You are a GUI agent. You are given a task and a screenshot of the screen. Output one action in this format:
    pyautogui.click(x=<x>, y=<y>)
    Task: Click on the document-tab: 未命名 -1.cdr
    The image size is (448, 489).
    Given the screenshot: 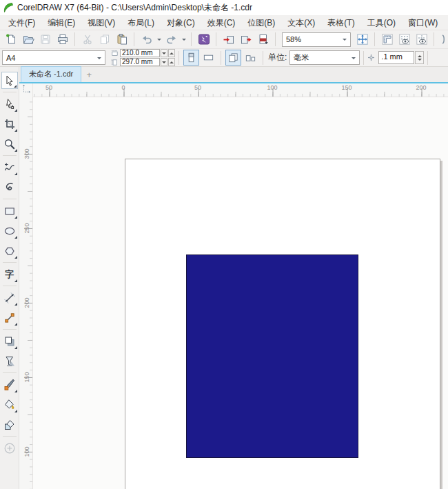 What is the action you would take?
    pyautogui.click(x=51, y=74)
    